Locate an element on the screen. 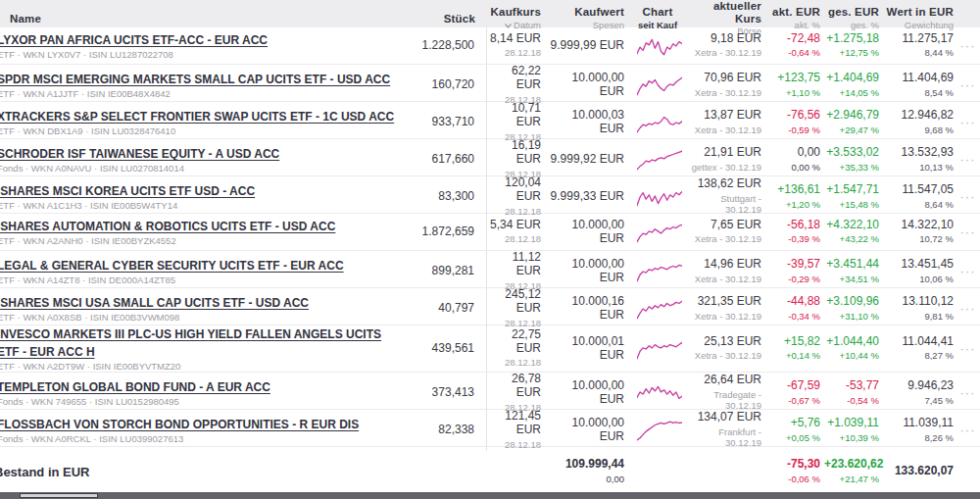 This screenshot has width=980, height=499. column-label: Name is located at coordinates (208, 20).